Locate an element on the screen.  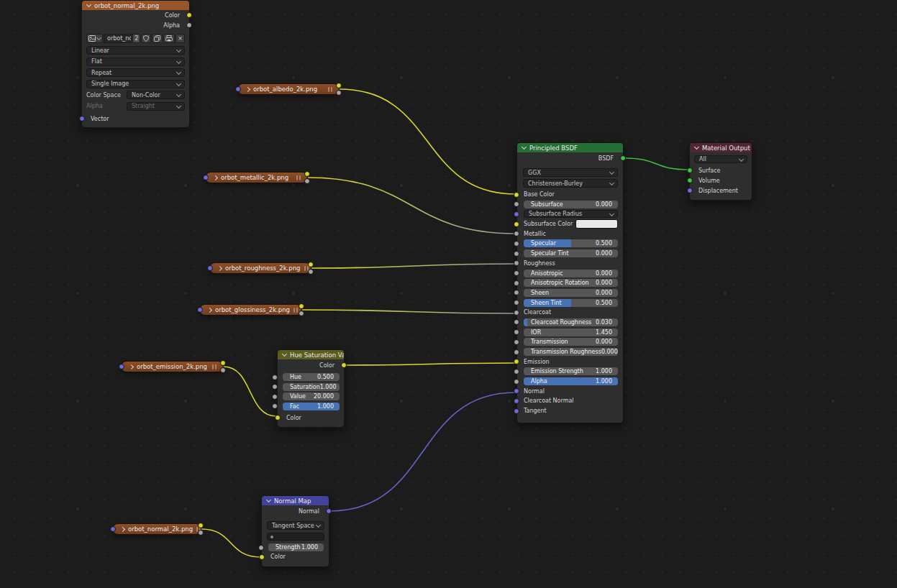
node-image-texture-expanded: orbot_normal_2k.png Color Alpha orbot_no… is located at coordinates (135, 64).